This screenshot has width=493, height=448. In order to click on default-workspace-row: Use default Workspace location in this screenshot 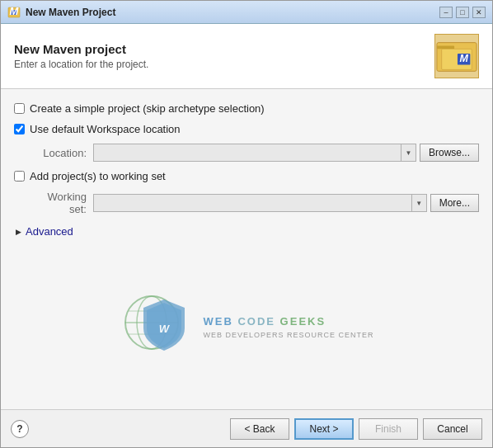, I will do `click(246, 129)`.